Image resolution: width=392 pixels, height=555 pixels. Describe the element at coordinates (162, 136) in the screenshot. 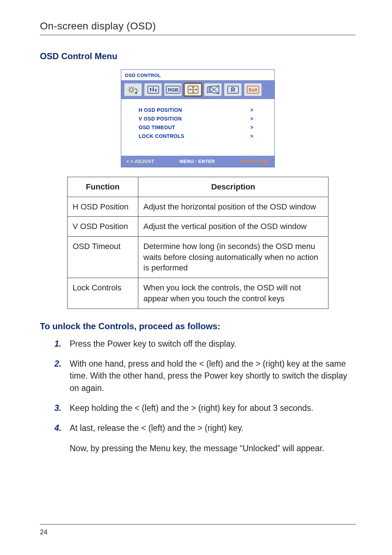

I see `osd-item-label: LOCK CONTROLS` at that location.